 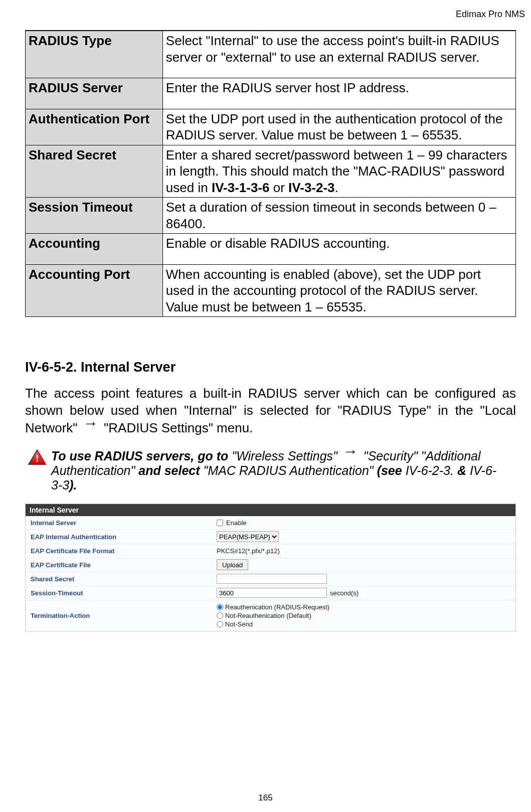 What do you see at coordinates (271, 249) in the screenshot?
I see `table-row: AccountingEnable or disable RADIUS accou…` at bounding box center [271, 249].